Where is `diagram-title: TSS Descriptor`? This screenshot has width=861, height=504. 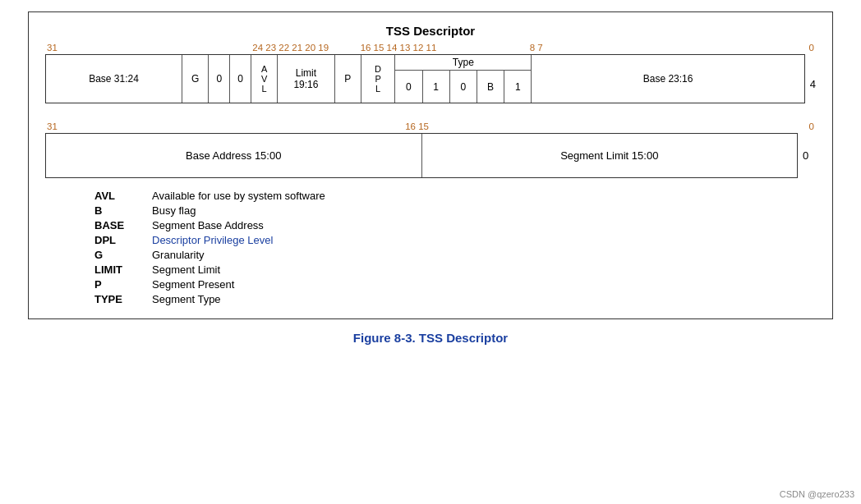
diagram-title: TSS Descriptor is located at coordinates (430, 31).